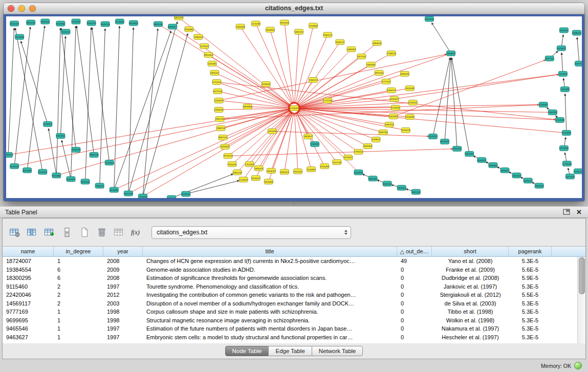 The image size is (588, 372). What do you see at coordinates (285, 172) in the screenshot?
I see `graph-node: 1832021` at bounding box center [285, 172].